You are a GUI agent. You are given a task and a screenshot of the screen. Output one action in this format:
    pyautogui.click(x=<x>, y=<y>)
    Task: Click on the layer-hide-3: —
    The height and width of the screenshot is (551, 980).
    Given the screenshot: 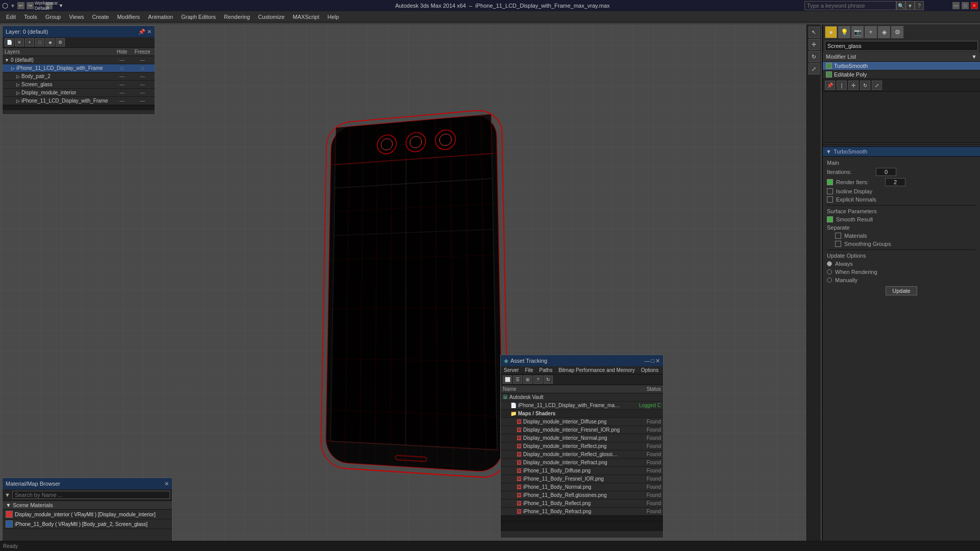 What is the action you would take?
    pyautogui.click(x=122, y=85)
    